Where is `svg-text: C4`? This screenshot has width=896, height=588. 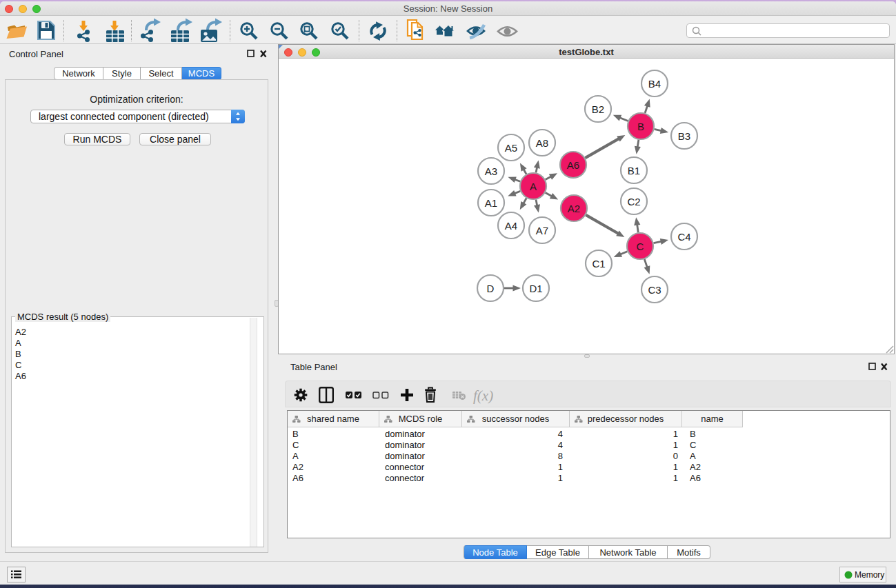
svg-text: C4 is located at coordinates (684, 237).